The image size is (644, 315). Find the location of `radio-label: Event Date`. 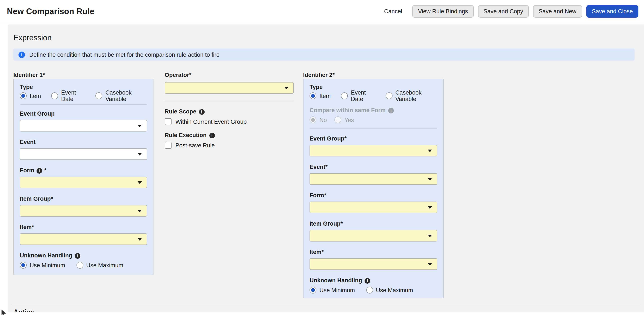

radio-label: Event Date is located at coordinates (363, 96).